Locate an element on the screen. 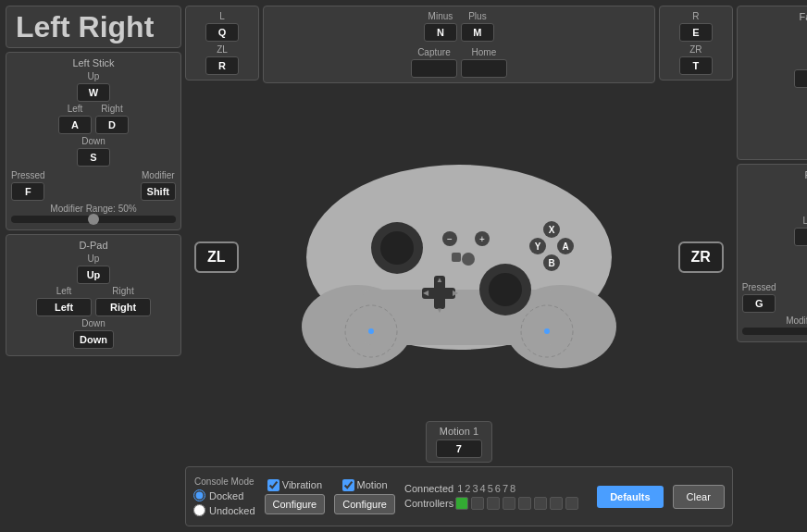 The width and height of the screenshot is (807, 532). zr-key: T is located at coordinates (696, 66).